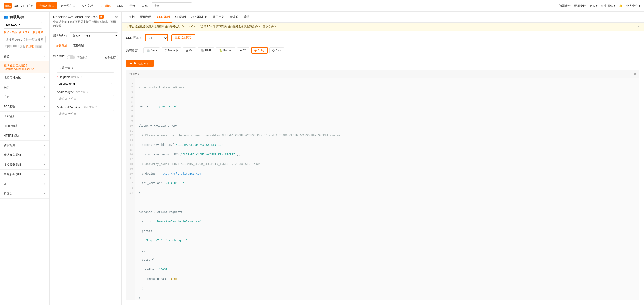 The width and height of the screenshot is (644, 305). What do you see at coordinates (23, 25) in the screenshot?
I see `sidebar-date-select: 2014-05-15` at bounding box center [23, 25].